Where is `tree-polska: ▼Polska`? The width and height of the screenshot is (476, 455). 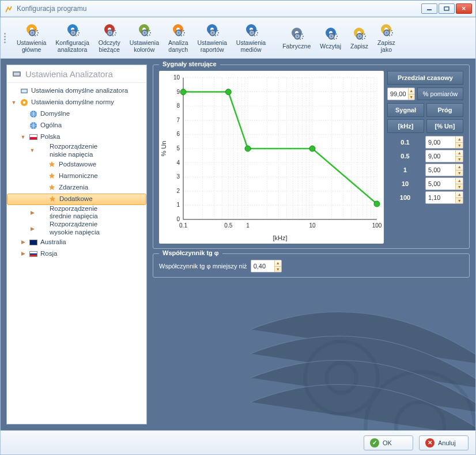
tree-polska: ▼Polska is located at coordinates (77, 137).